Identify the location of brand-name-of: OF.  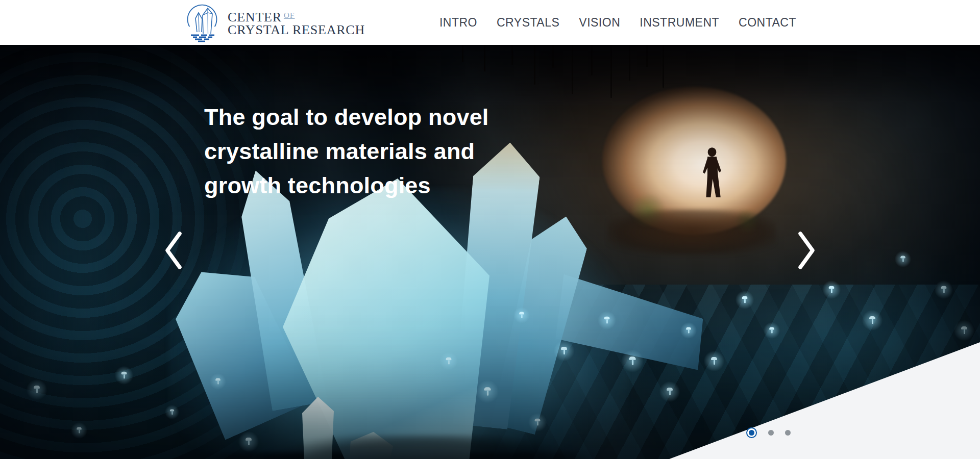
(289, 15).